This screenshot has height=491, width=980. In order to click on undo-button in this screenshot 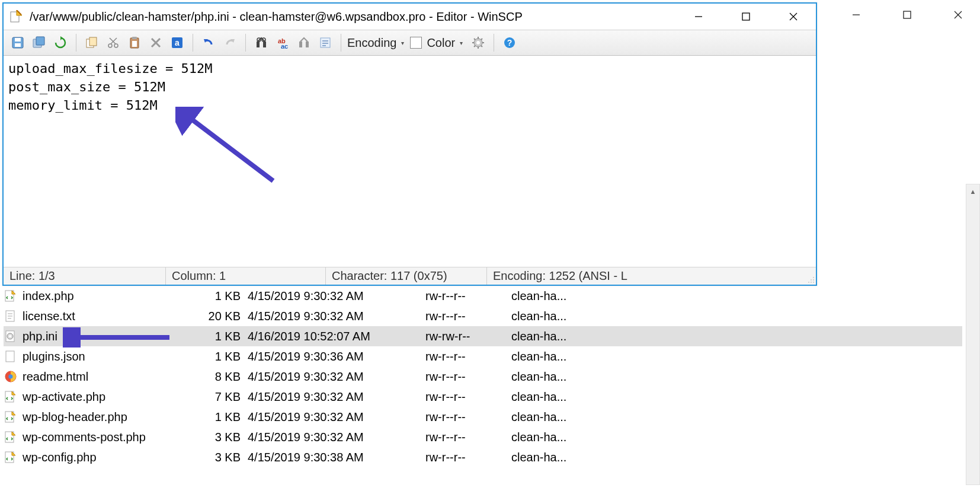, I will do `click(209, 43)`.